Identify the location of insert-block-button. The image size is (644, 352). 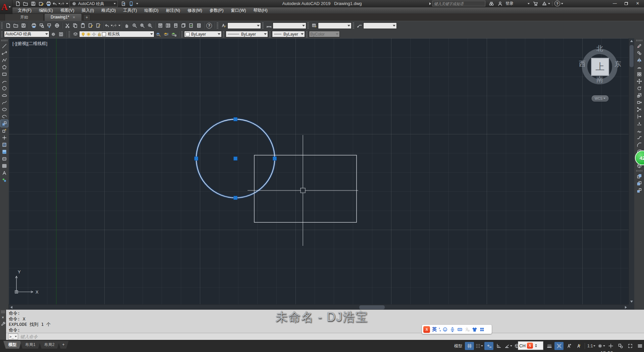
(4, 124).